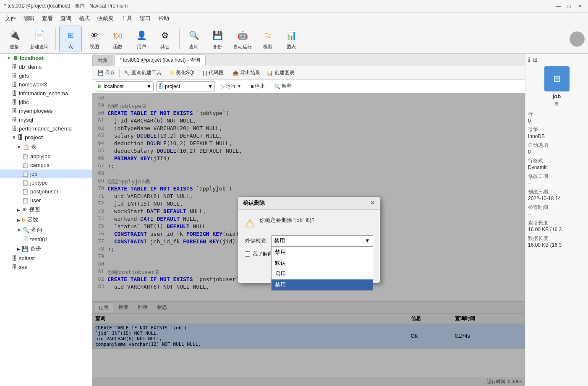 The image size is (588, 386). What do you see at coordinates (94, 35) in the screenshot?
I see `view-icon: 👁` at bounding box center [94, 35].